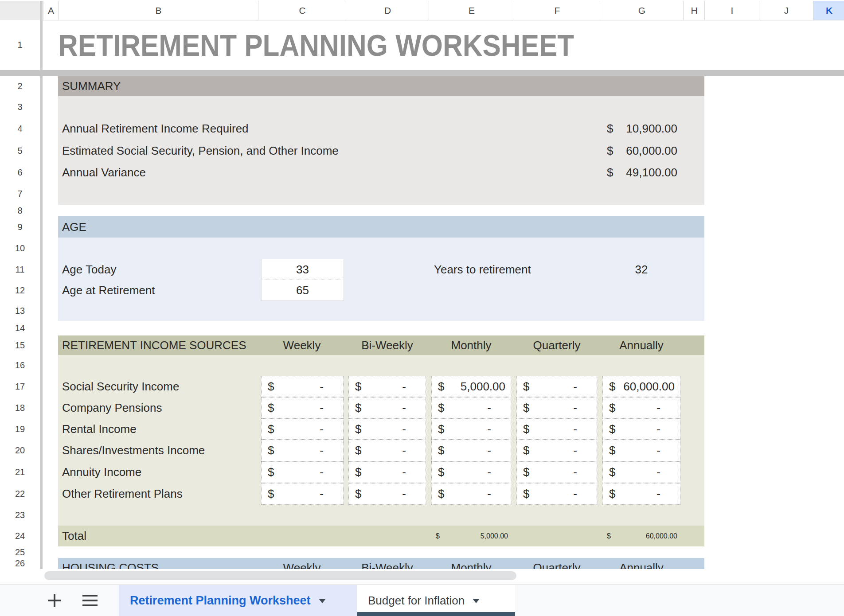 The width and height of the screenshot is (844, 616). What do you see at coordinates (786, 11) in the screenshot?
I see `column-header-J: J` at bounding box center [786, 11].